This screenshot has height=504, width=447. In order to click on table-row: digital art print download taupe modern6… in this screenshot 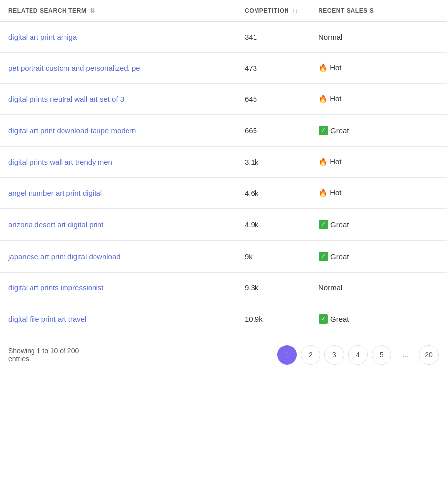, I will do `click(224, 131)`.